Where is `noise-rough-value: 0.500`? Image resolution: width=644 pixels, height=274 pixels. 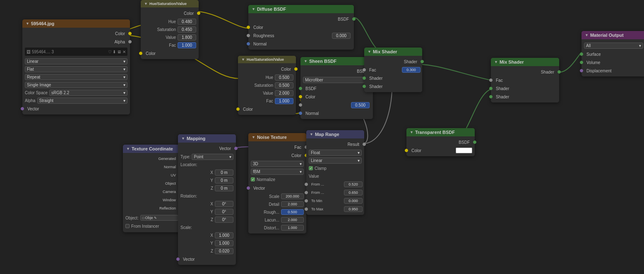
noise-rough-value: 0.500 is located at coordinates (292, 212).